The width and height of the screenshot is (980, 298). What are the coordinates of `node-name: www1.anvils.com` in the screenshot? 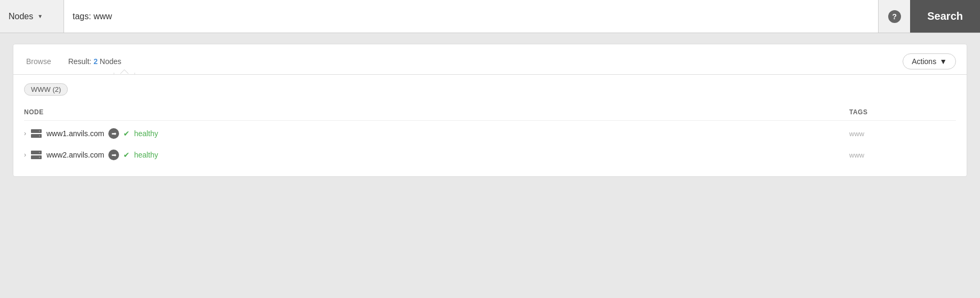 It's located at (75, 134).